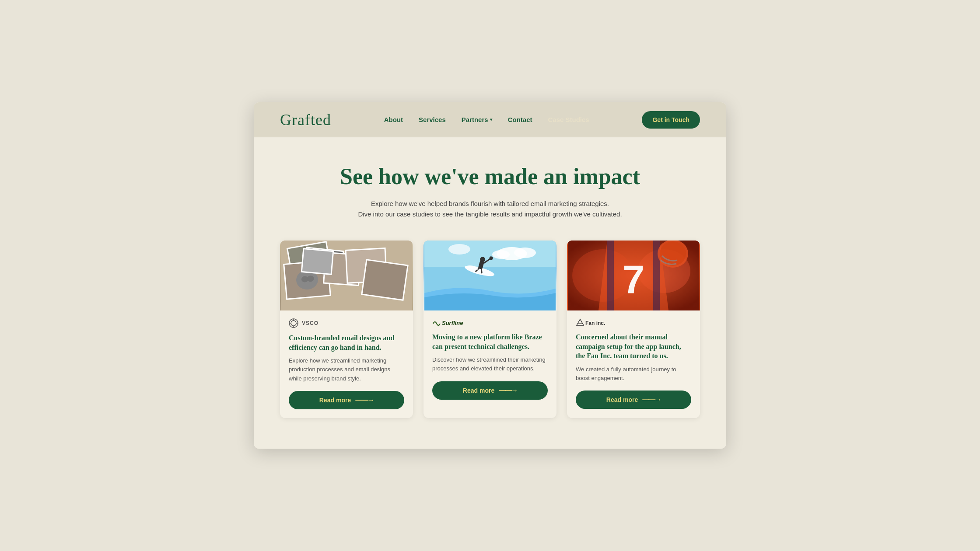 The width and height of the screenshot is (980, 551). What do you see at coordinates (490, 359) in the screenshot?
I see `card-body-surfline: Surfline Moving to a new platform like B…` at bounding box center [490, 359].